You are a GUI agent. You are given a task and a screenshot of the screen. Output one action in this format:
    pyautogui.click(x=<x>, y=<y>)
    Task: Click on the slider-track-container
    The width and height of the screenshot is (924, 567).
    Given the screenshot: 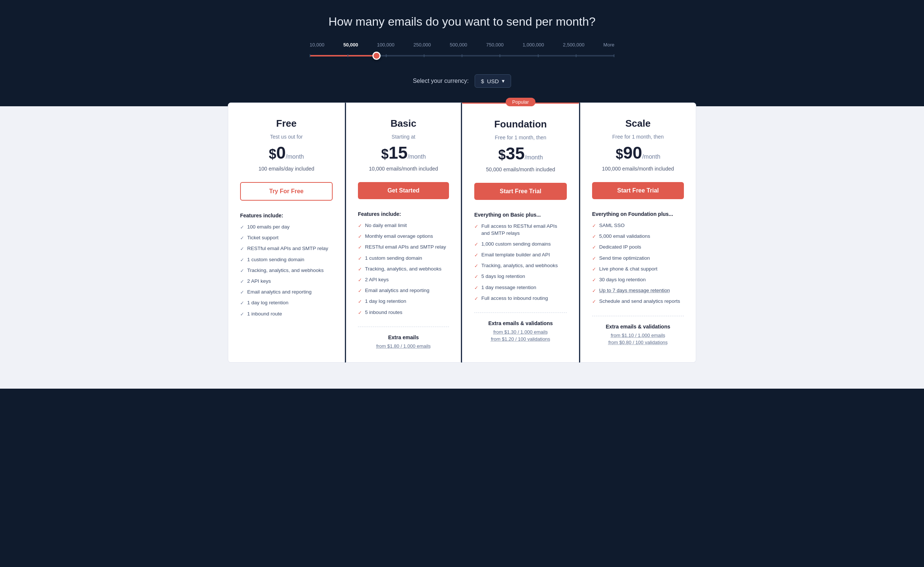 What is the action you would take?
    pyautogui.click(x=462, y=56)
    